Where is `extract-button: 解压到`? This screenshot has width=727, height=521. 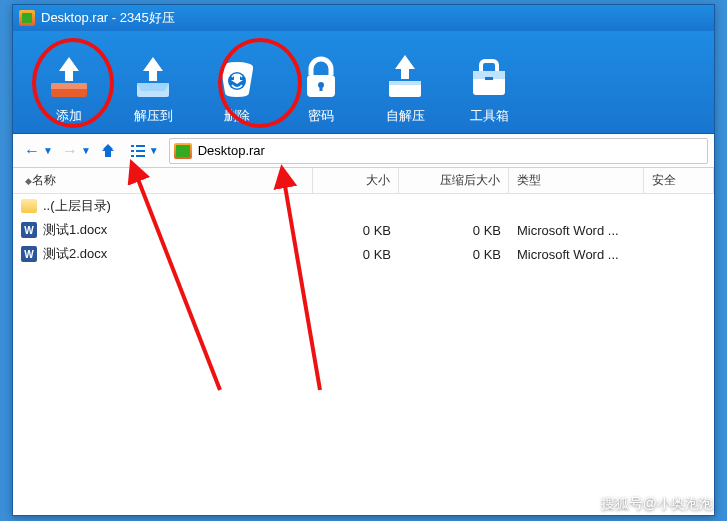
extract-button: 解压到 is located at coordinates (153, 82).